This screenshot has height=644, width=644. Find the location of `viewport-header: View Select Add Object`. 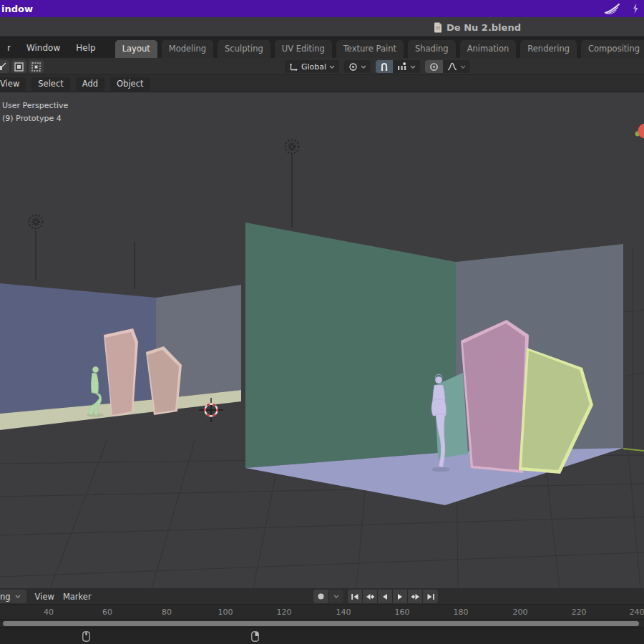

viewport-header: View Select Add Object is located at coordinates (322, 84).